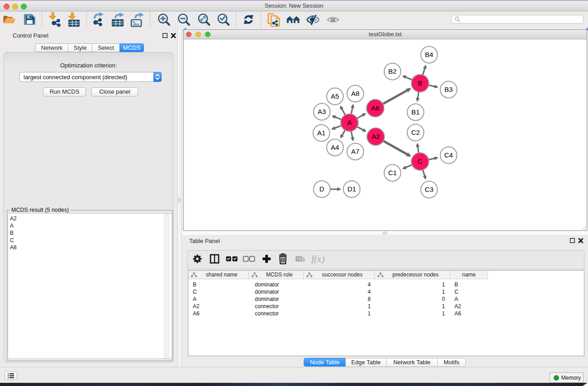 The width and height of the screenshot is (588, 386). Describe the element at coordinates (429, 54) in the screenshot. I see `svg-text: B4` at that location.